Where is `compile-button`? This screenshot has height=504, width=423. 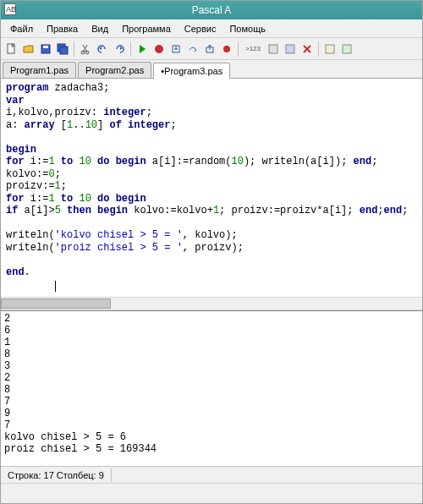 compile-button is located at coordinates (273, 49).